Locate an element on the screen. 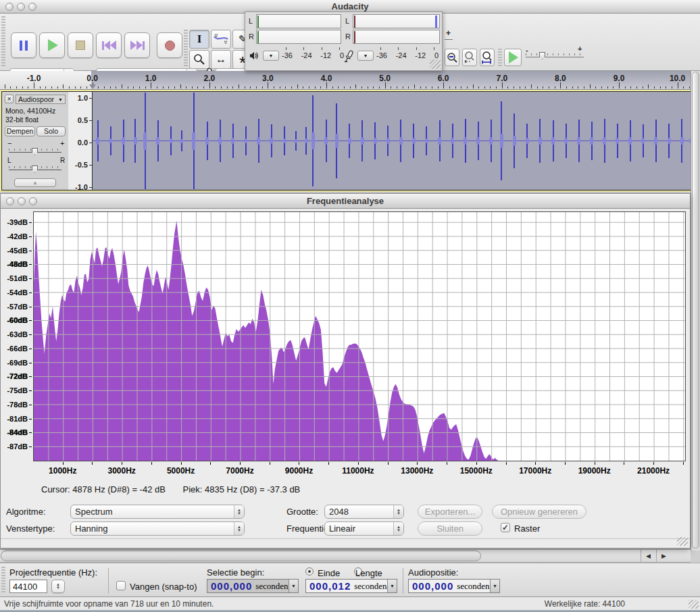 This screenshot has width=700, height=612. export-button: Exporteren... is located at coordinates (450, 512).